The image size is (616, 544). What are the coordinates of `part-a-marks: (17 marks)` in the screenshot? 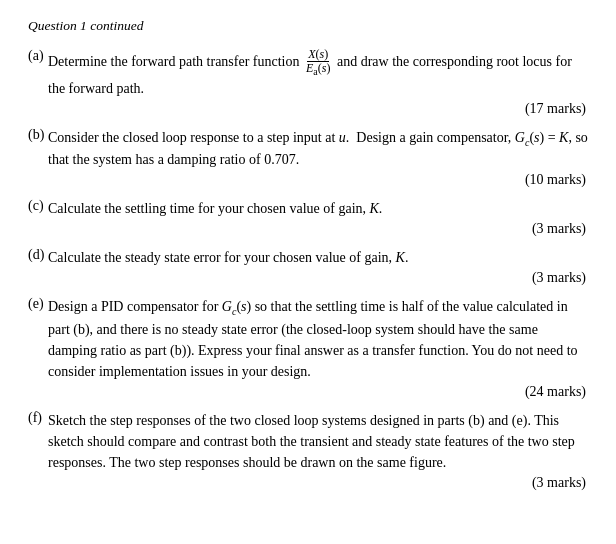 It's located at (308, 109).